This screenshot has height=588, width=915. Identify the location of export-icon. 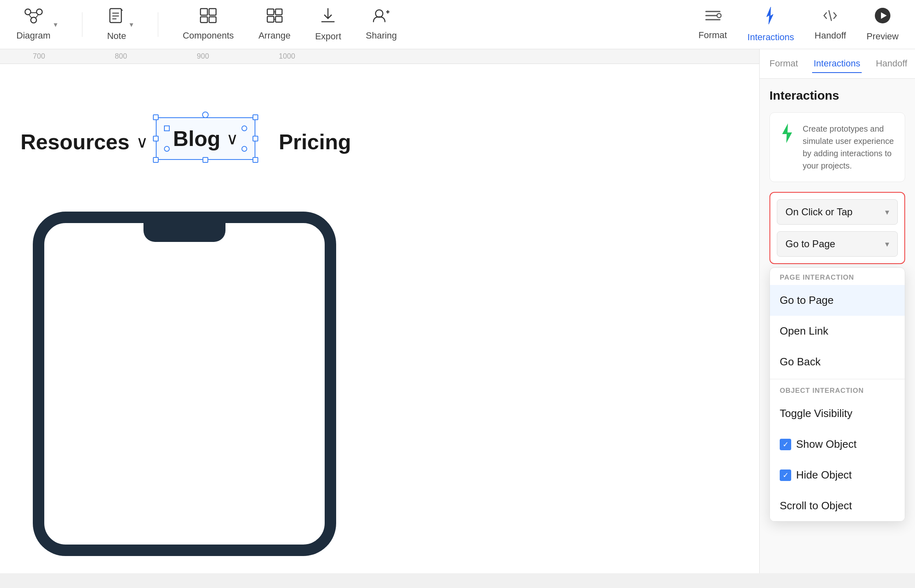
(328, 17).